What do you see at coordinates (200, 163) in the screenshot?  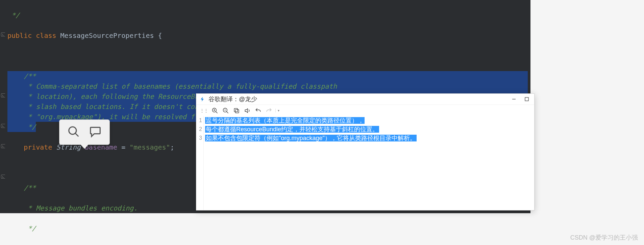 I see `translate-line-gutter: 123` at bounding box center [200, 163].